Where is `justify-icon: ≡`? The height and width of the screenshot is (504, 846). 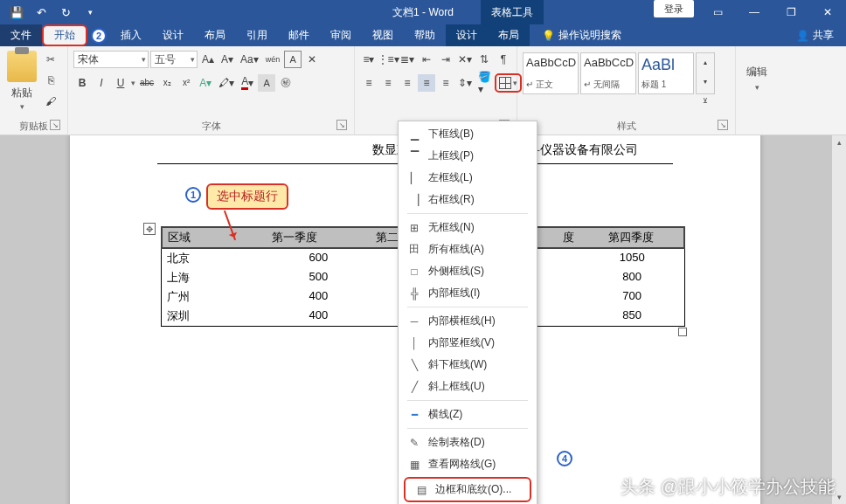 justify-icon: ≡ is located at coordinates (426, 83).